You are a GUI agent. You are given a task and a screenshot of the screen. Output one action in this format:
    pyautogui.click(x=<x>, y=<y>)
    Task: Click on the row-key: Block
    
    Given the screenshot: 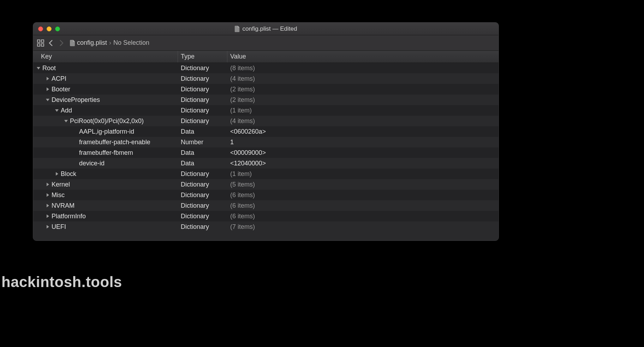 What is the action you would take?
    pyautogui.click(x=68, y=174)
    